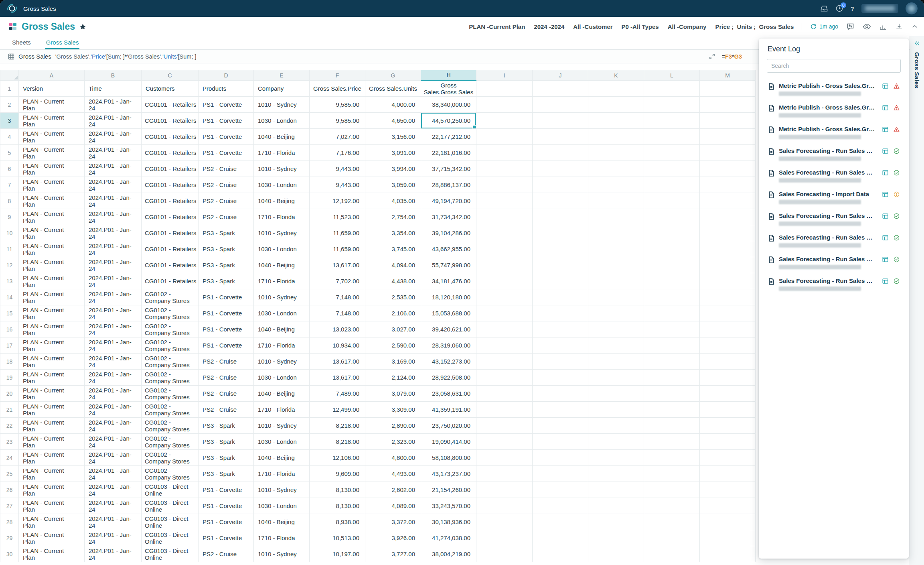  Describe the element at coordinates (170, 426) in the screenshot. I see `cell-C22: CG0102 - Company Stores` at that location.